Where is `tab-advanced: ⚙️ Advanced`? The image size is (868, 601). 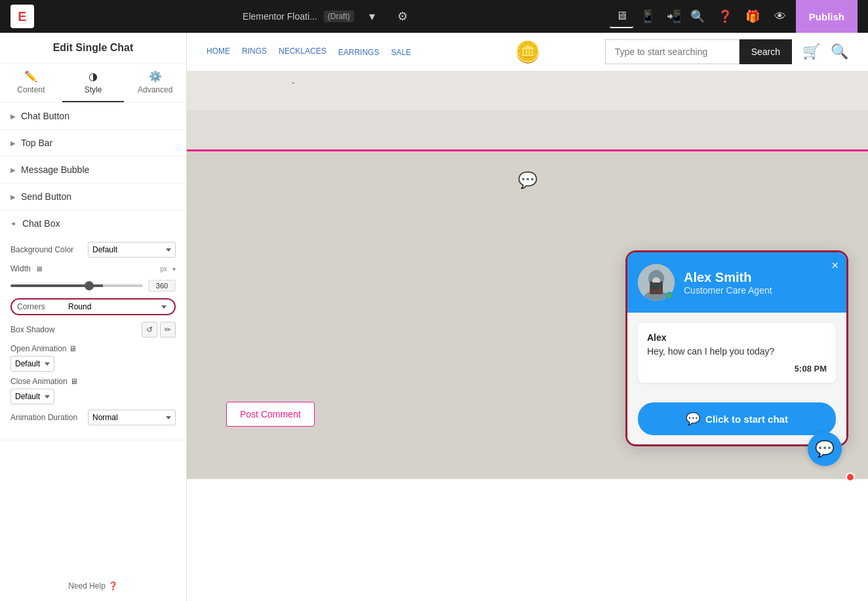 tab-advanced: ⚙️ Advanced is located at coordinates (155, 83).